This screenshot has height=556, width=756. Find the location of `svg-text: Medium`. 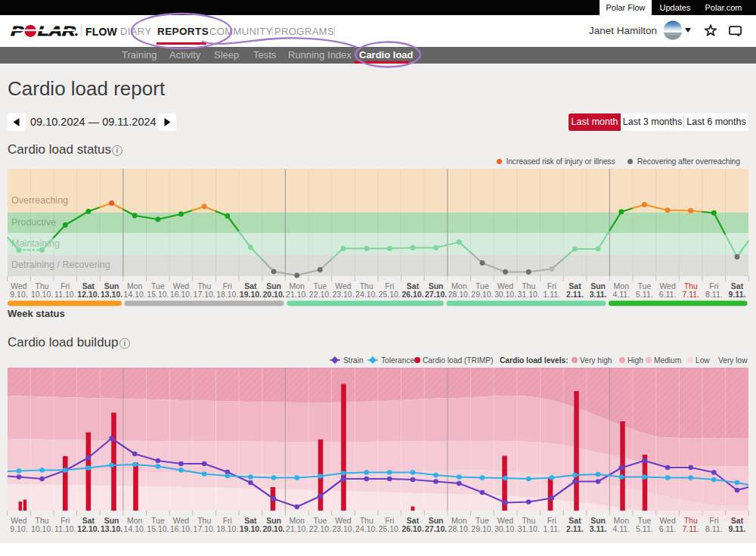

svg-text: Medium is located at coordinates (668, 360).